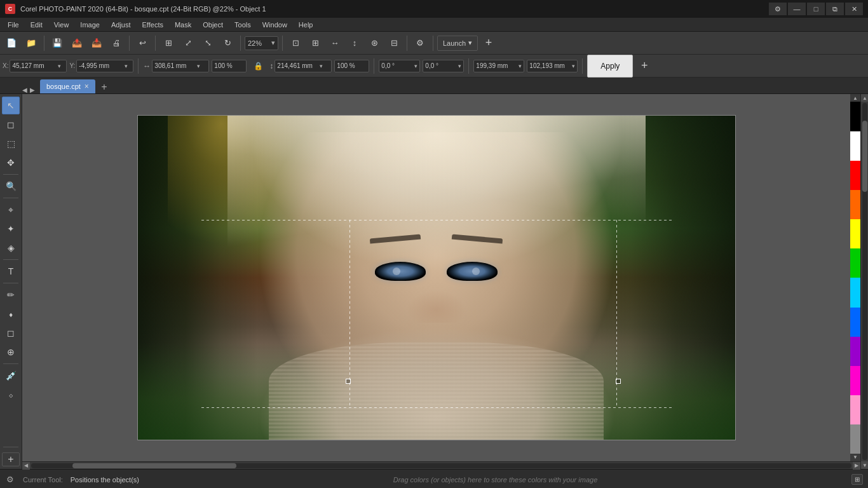  Describe the element at coordinates (644, 66) in the screenshot. I see `add-preset-button: +` at that location.